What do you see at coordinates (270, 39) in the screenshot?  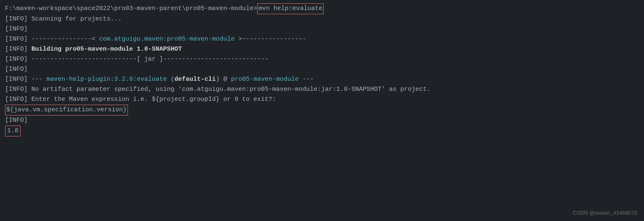 I see `info-suffix-3: >-----------------` at bounding box center [270, 39].